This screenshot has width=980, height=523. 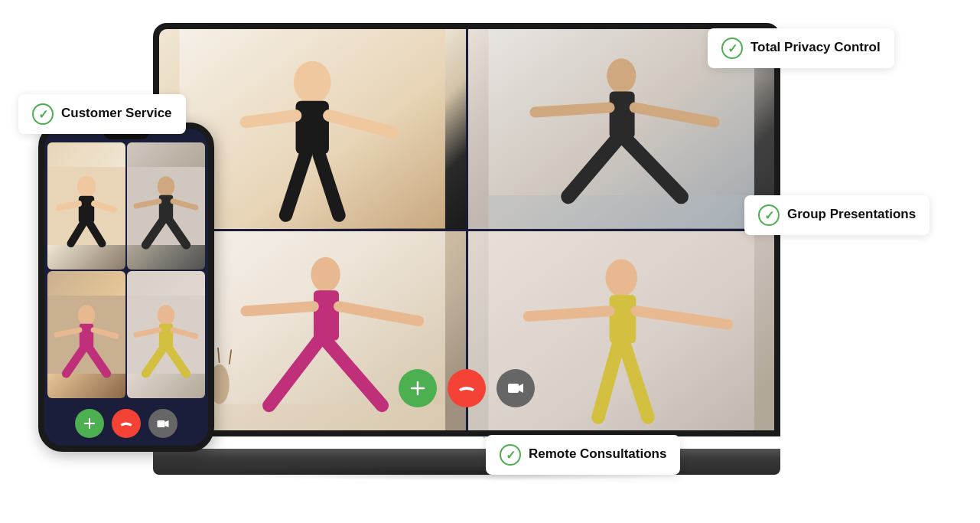 I want to click on phone-camera-button, so click(x=163, y=423).